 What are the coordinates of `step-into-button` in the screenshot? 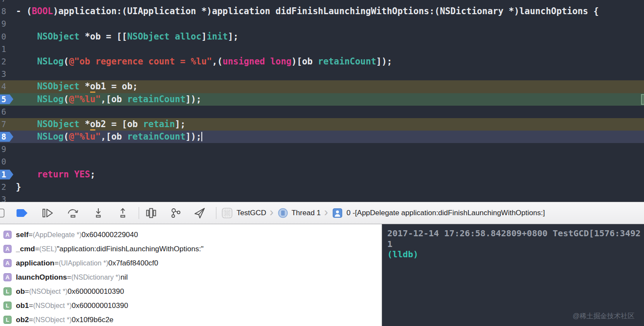 It's located at (98, 213).